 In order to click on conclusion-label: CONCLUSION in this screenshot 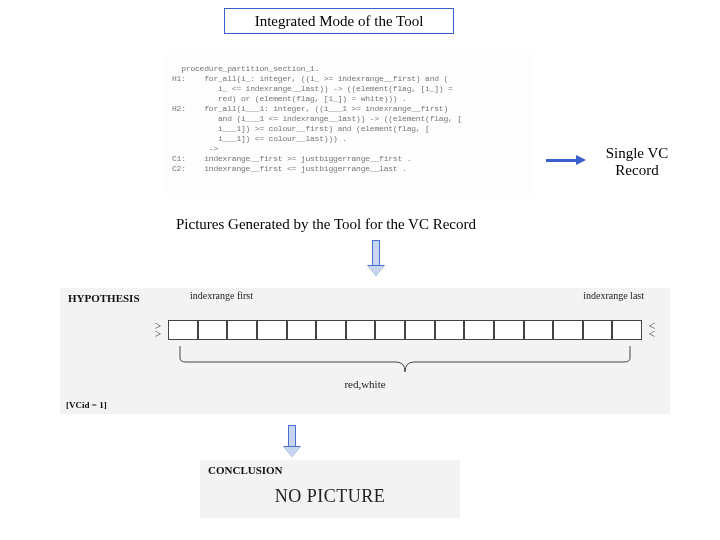, I will do `click(246, 470)`.